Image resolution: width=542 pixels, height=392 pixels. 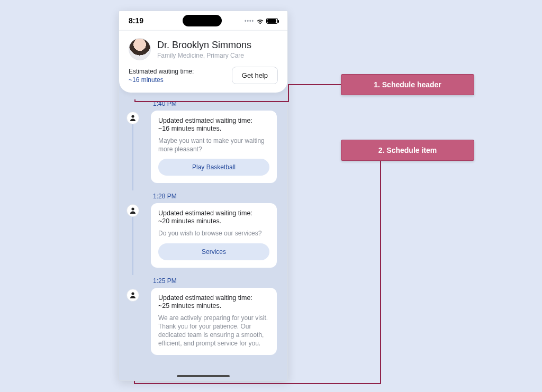 I want to click on home-indicator, so click(x=203, y=376).